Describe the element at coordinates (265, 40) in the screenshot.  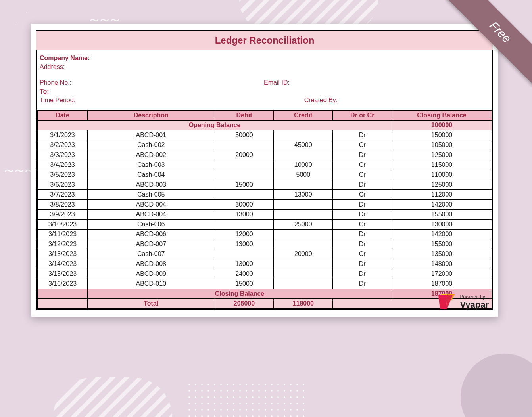
I see `title-band: Ledger Reconciliation` at that location.